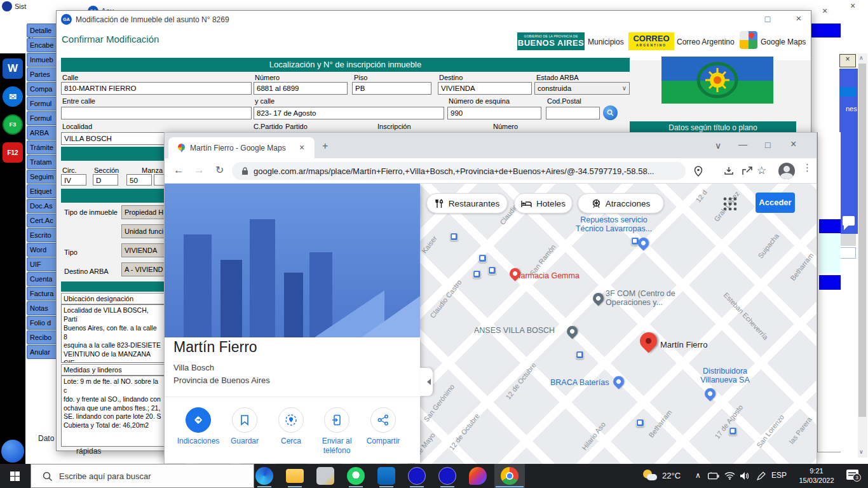 Image resolution: width=868 pixels, height=488 pixels. I want to click on chip-atracciones: Atracciones, so click(621, 203).